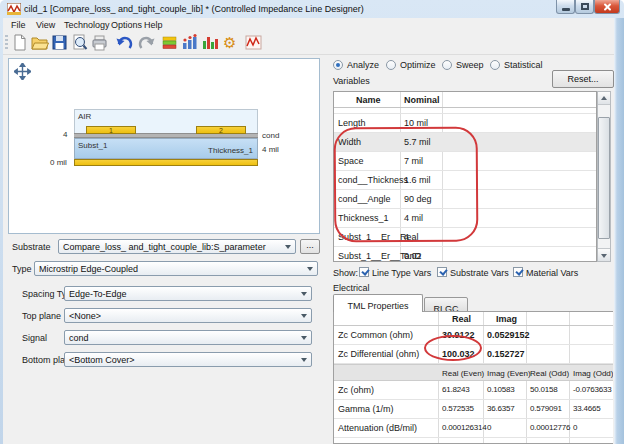 Image resolution: width=624 pixels, height=444 pixels. What do you see at coordinates (166, 148) in the screenshot?
I see `substrate-layer: Subst_1 Thickness_1` at bounding box center [166, 148].